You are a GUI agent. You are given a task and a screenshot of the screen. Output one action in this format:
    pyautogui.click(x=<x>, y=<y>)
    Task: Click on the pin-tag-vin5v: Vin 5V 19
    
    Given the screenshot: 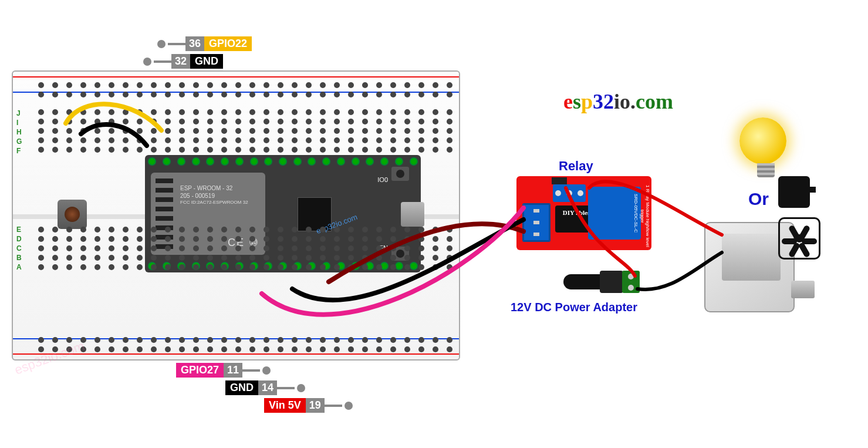 What is the action you would take?
    pyautogui.click(x=310, y=405)
    